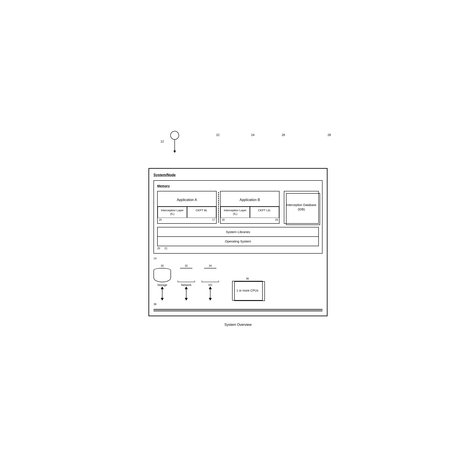 The height and width of the screenshot is (464, 476). I want to click on io-shape, so click(210, 275).